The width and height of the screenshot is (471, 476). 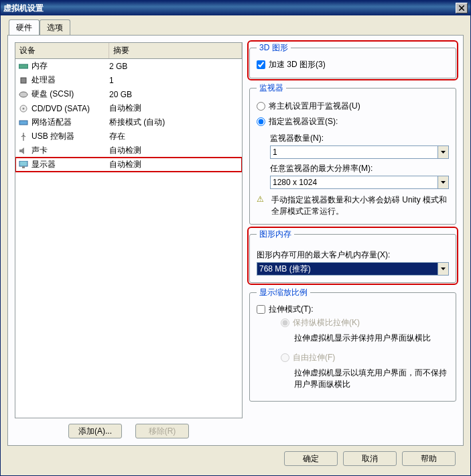 I want to click on warning-text: 手动指定监视器数量和大小将会妨碍 Unity 模式和全屏模式正常运行。, so click(x=360, y=206).